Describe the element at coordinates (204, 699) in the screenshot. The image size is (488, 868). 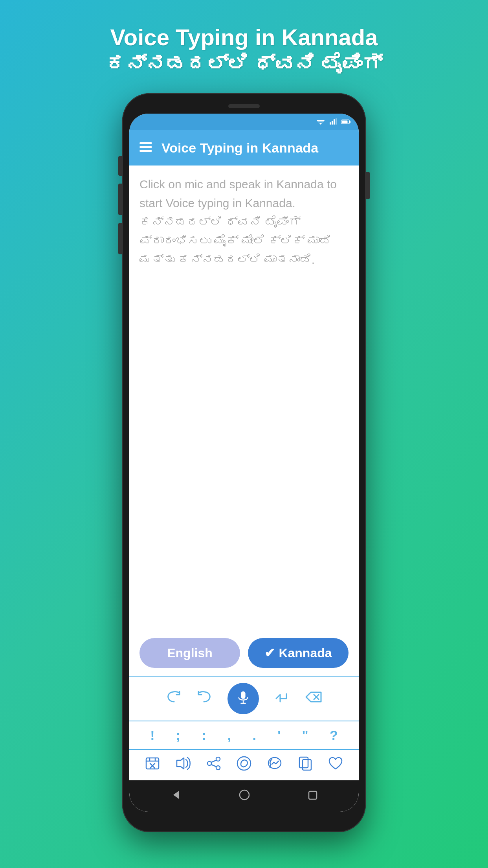
I see `undo-icon` at that location.